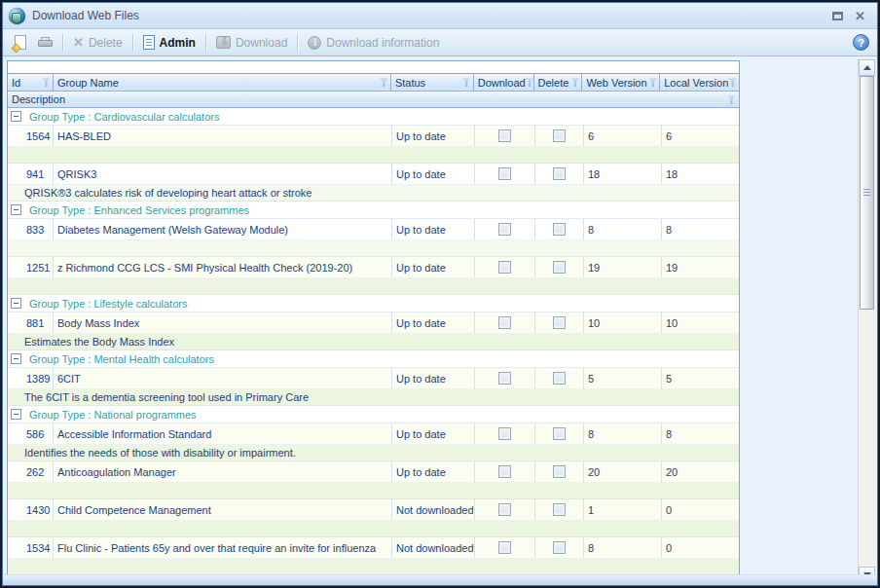  I want to click on column-header-web-version: Web Version, so click(621, 83).